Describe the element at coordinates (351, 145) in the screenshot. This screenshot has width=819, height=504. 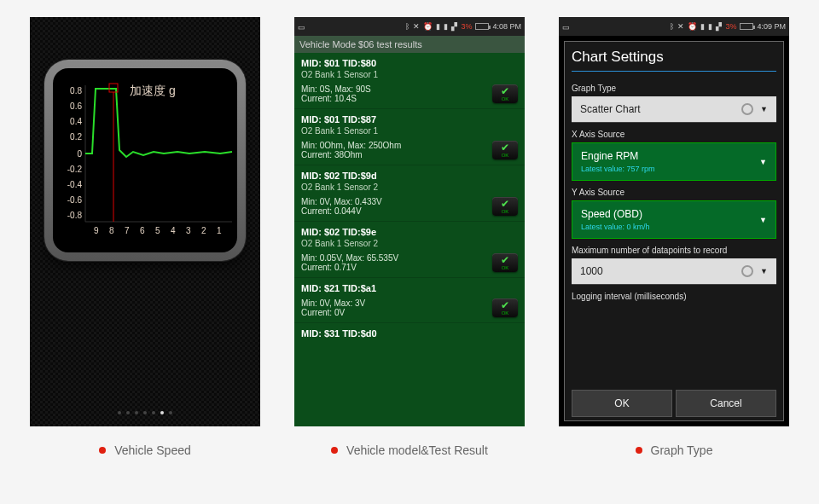
I see `test-minmax: Min: 0Ohm, Max: 250Ohm` at that location.